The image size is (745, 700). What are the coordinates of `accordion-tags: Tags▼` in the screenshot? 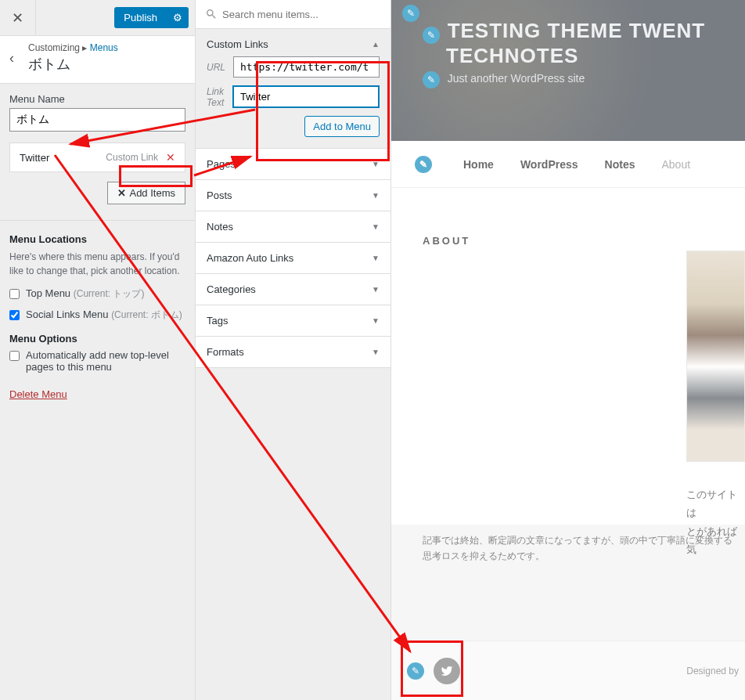 It's located at (293, 321).